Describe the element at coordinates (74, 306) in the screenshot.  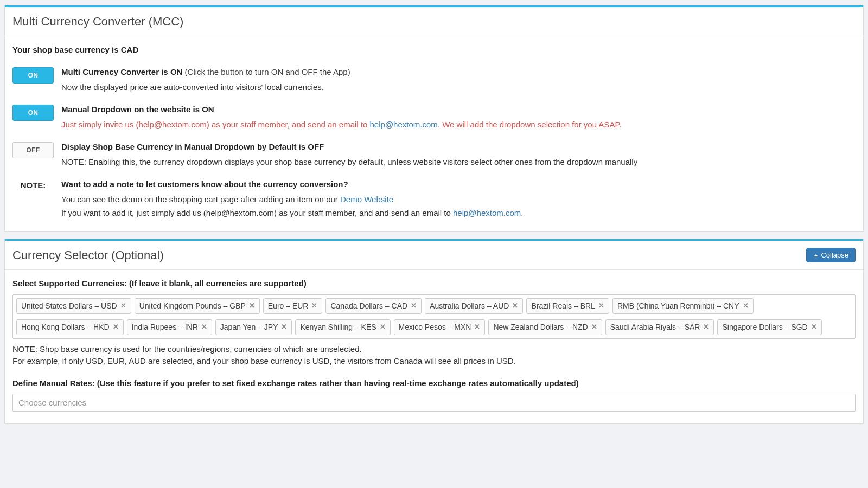
I see `currency-tag: United States Dollars – USD✕` at that location.